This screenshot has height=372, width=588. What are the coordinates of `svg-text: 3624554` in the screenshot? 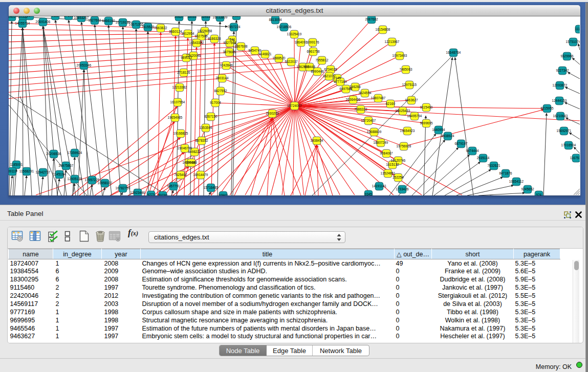 It's located at (365, 93).